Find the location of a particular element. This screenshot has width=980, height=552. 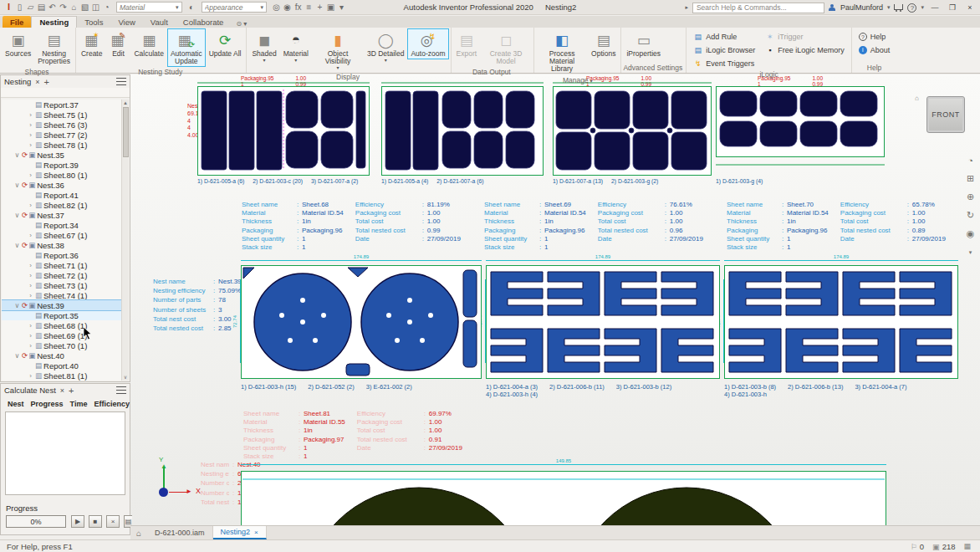

tree-item: Report.34 is located at coordinates (62, 225).